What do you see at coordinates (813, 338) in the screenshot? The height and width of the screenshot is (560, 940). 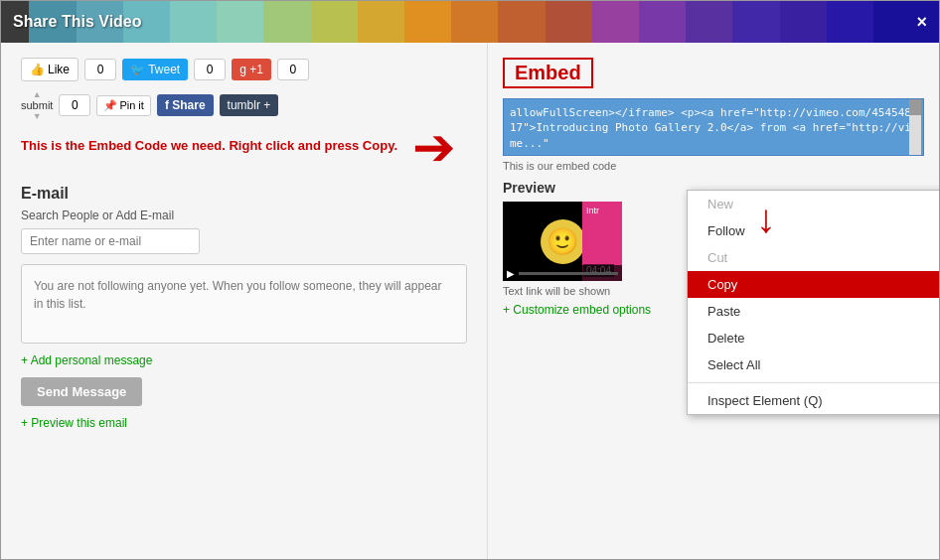 I see `context-menu-item-delete: Delete` at bounding box center [813, 338].